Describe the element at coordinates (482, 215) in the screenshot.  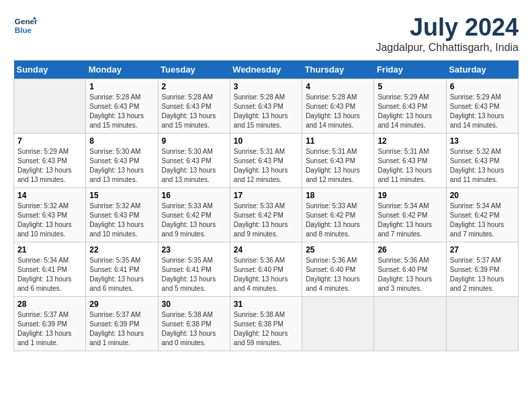
I see `calendar-cell: 20Sunrise: 5:34 AM Sunset: 6:42 PM Dayli…` at that location.